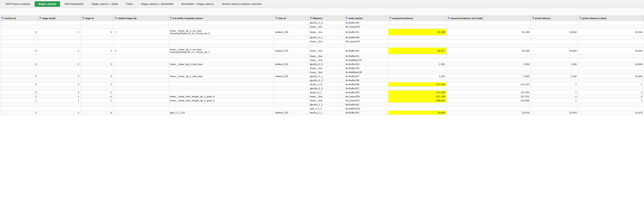  What do you see at coordinates (322, 85) in the screenshot?
I see `table-row: 03-1-tbuf1a_0_0tlir.Buffer258137,442137,…` at bounding box center [322, 85].